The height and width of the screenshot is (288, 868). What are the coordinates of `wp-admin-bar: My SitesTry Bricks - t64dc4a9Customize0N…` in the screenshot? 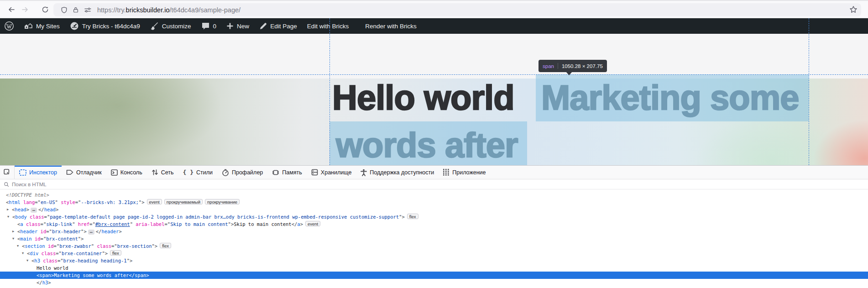 It's located at (434, 26).